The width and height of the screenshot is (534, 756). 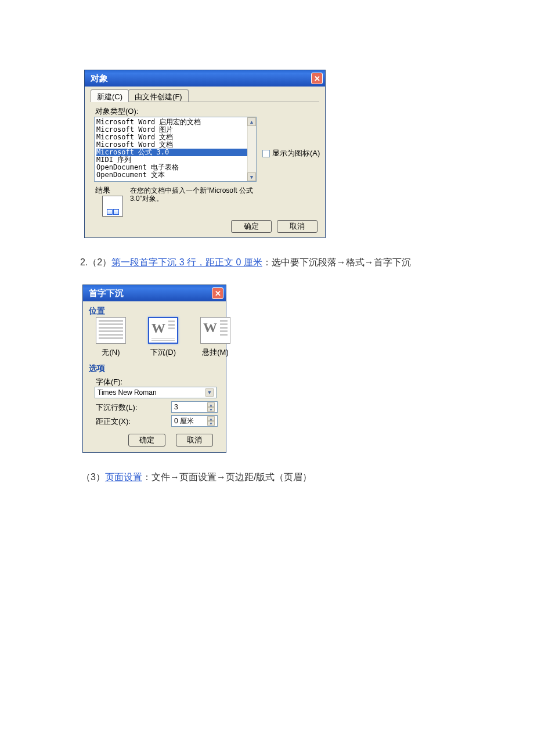 I want to click on body-text-1: 2.（2）第一段首字下沉 3 行，距正文 0 厘米：选中要下沉段落→格式→首字下…, so click(x=246, y=262).